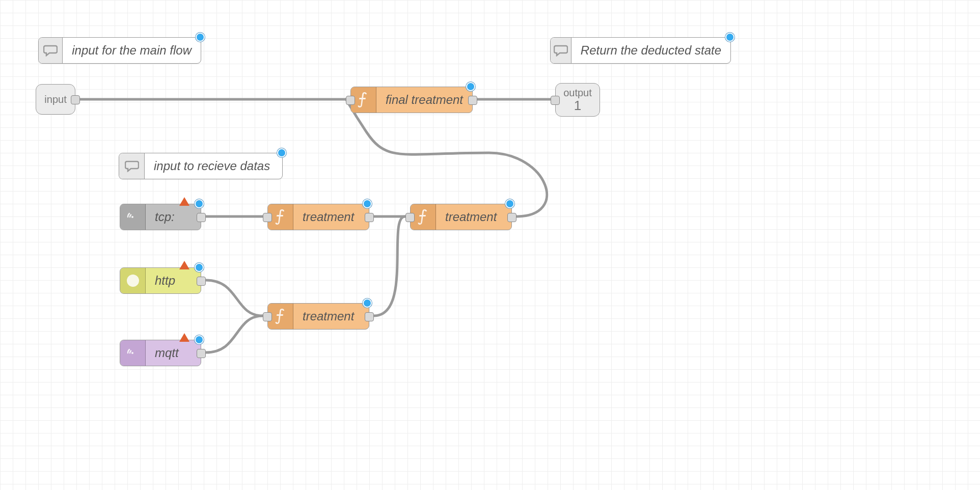 Image resolution: width=980 pixels, height=490 pixels. I want to click on node-mqtt: mqtt, so click(160, 353).